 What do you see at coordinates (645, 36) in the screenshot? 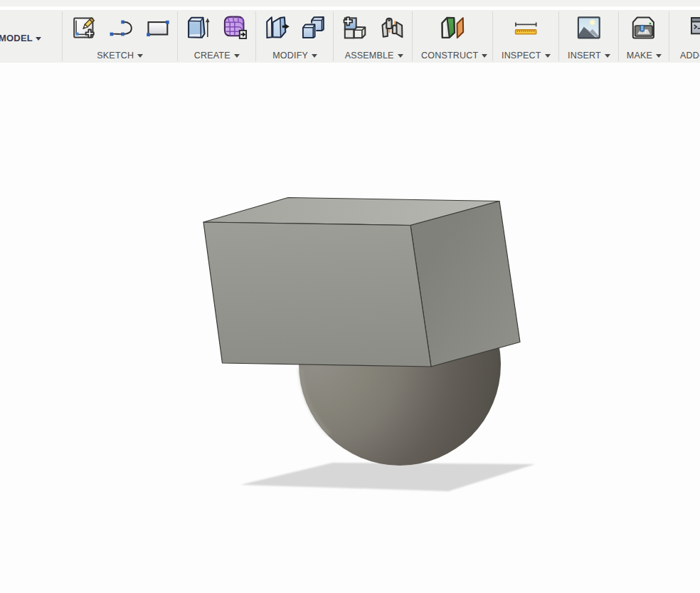
I see `toolbar-group-make: MAKE` at bounding box center [645, 36].